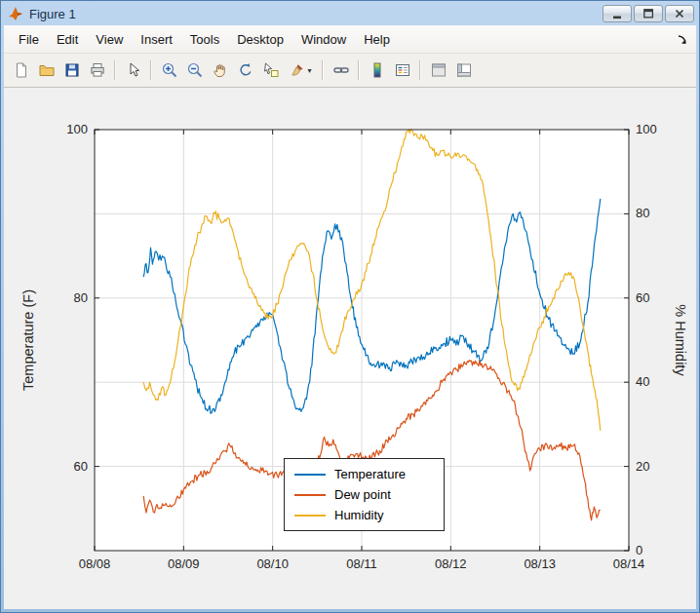 The height and width of the screenshot is (613, 700). I want to click on right-tick-label: 100, so click(646, 129).